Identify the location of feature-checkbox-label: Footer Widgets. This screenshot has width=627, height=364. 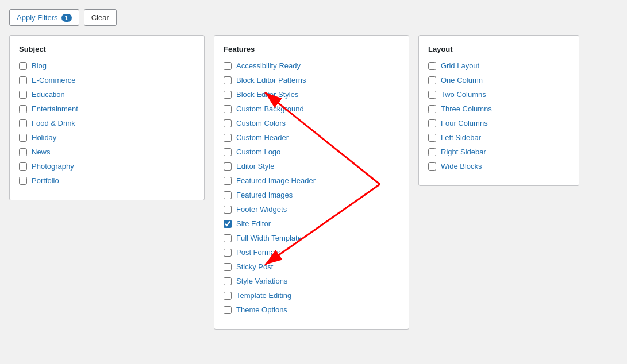
(261, 209).